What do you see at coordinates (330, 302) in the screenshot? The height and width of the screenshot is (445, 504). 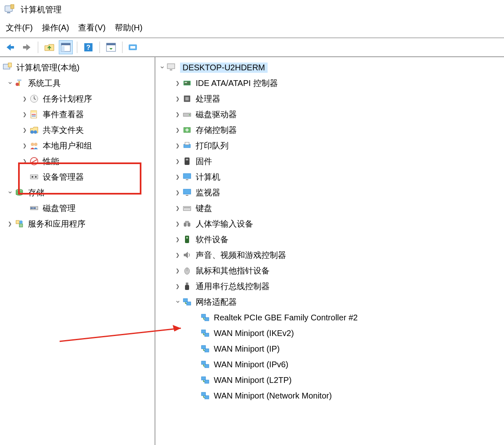 I see `cat-network: 网络适配器` at bounding box center [330, 302].